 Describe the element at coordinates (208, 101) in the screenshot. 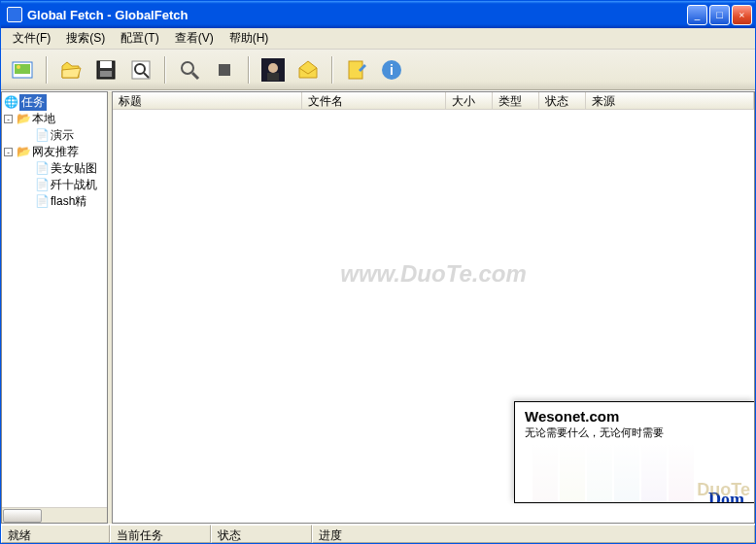

I see `col-title: 标题` at that location.